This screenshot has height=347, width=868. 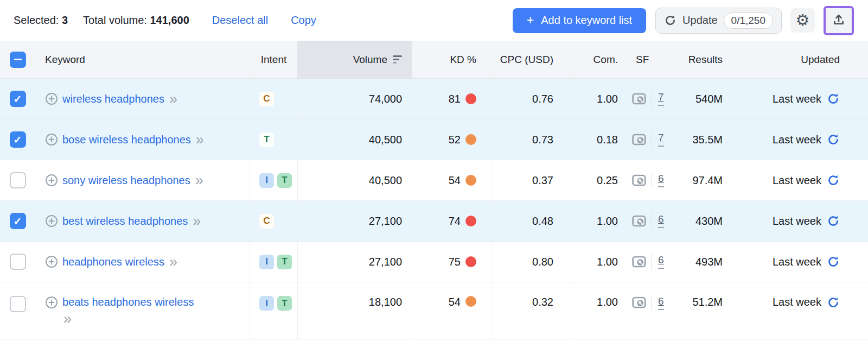 I want to click on keyword-link: headphones wireless, so click(x=113, y=262).